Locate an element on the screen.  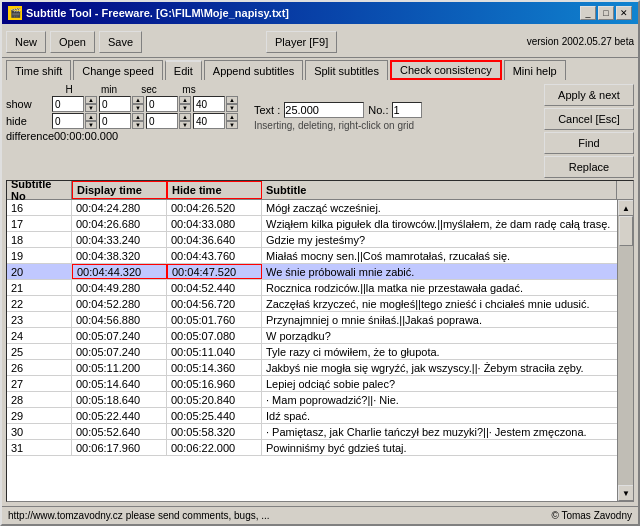
cell-display-time: 00:04:44.320 is located at coordinates (120, 272).